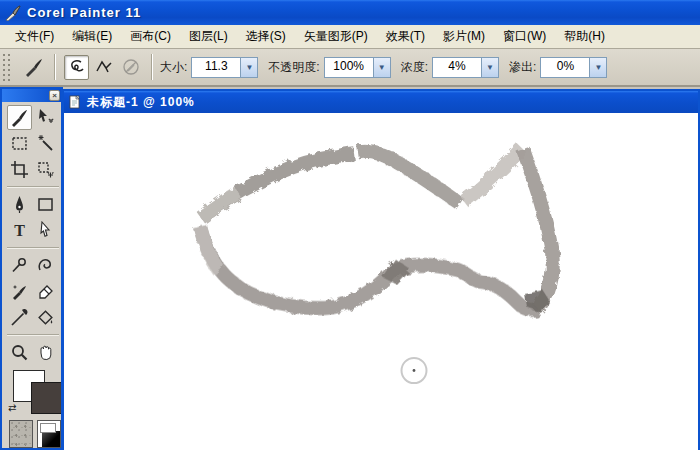  What do you see at coordinates (46, 266) in the screenshot?
I see `rotate-page-icon` at bounding box center [46, 266].